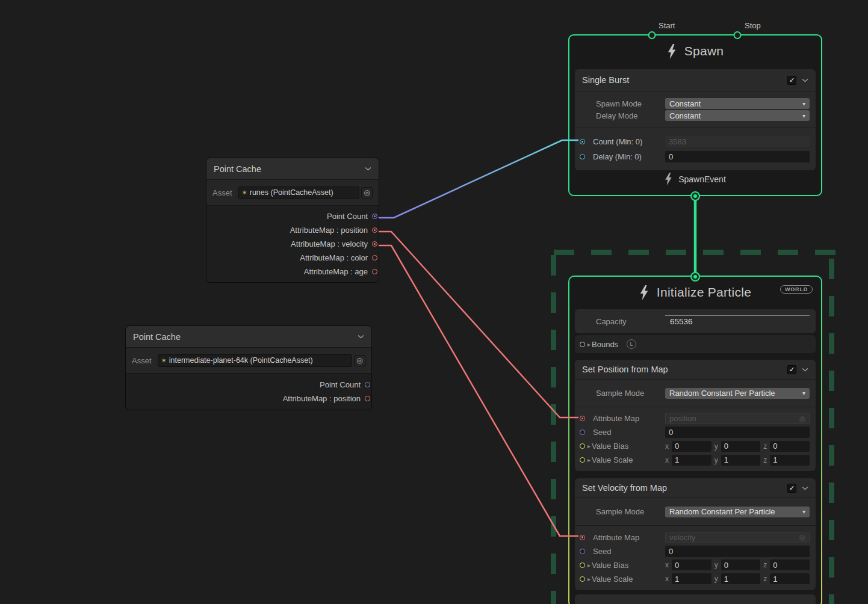 The image size is (868, 604). Describe the element at coordinates (737, 321) in the screenshot. I see `capacity-field: 65536` at that location.